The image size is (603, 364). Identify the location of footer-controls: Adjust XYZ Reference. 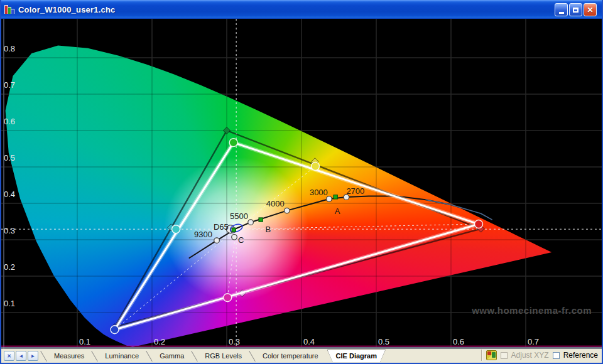
(540, 355).